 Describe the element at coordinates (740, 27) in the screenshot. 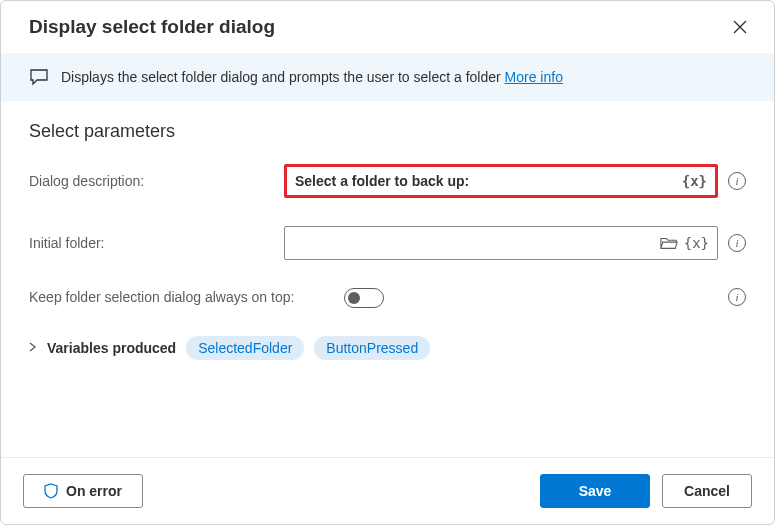

I see `close-button` at that location.